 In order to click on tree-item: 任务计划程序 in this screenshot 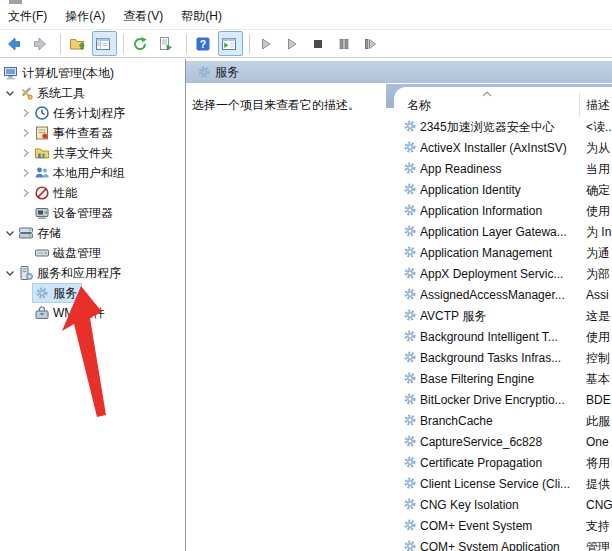, I will do `click(92, 113)`.